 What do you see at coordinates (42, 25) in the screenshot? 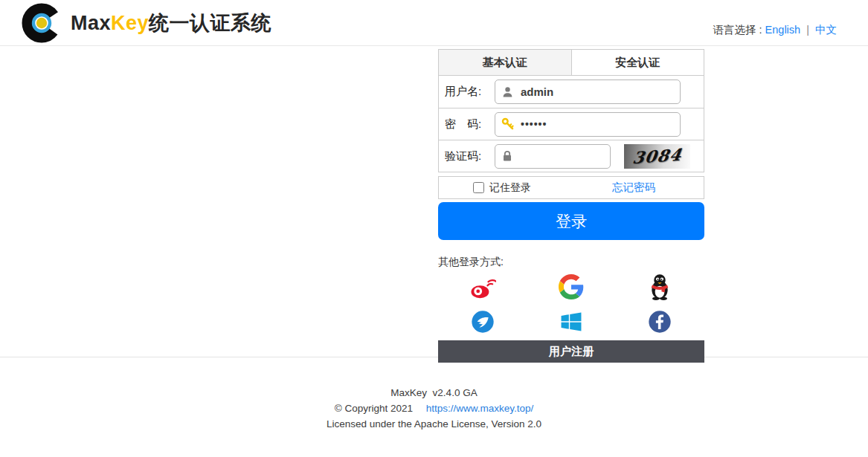
I see `maxkey-logo-icon` at bounding box center [42, 25].